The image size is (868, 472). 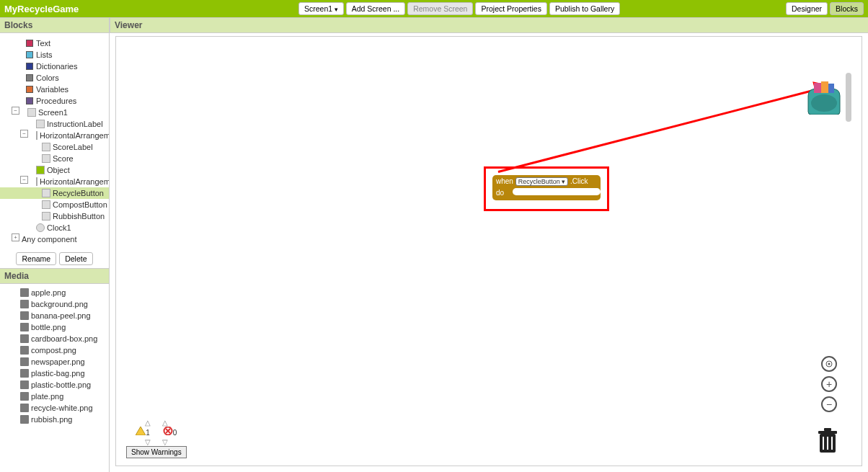 I want to click on builtin-colors: Colors, so click(x=55, y=78).